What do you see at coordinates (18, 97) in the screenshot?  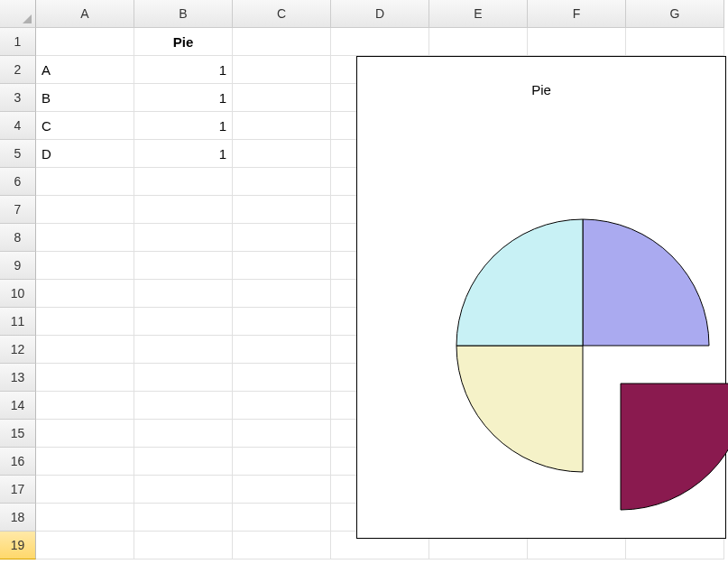 I see `row-header-3: 3` at bounding box center [18, 97].